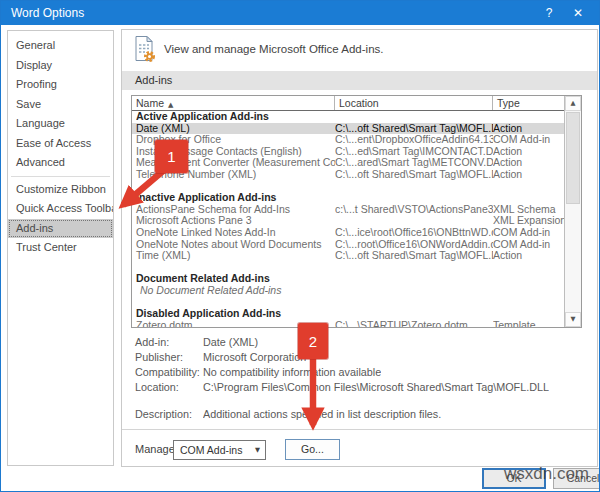 This screenshot has width=600, height=492. Describe the element at coordinates (48, 13) in the screenshot. I see `window-title: Word Options` at that location.